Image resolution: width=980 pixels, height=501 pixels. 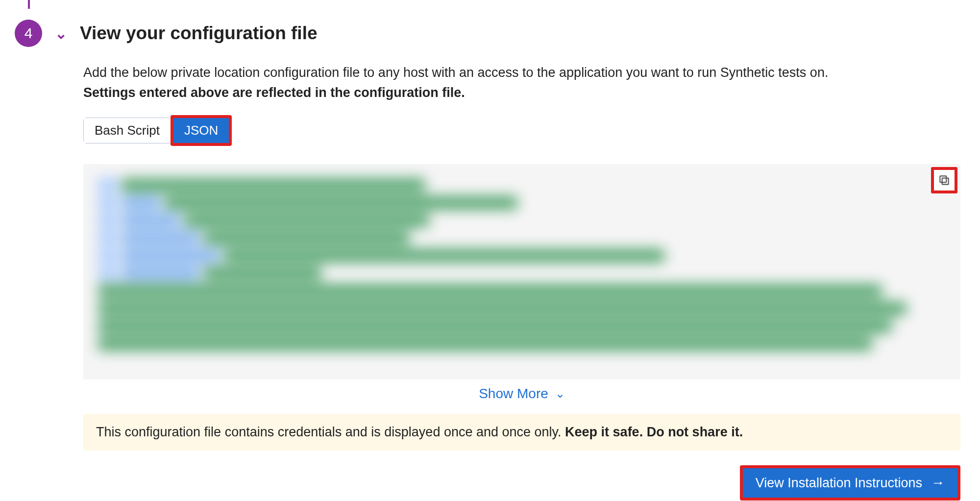 I want to click on json-tab: JSON, so click(x=201, y=130).